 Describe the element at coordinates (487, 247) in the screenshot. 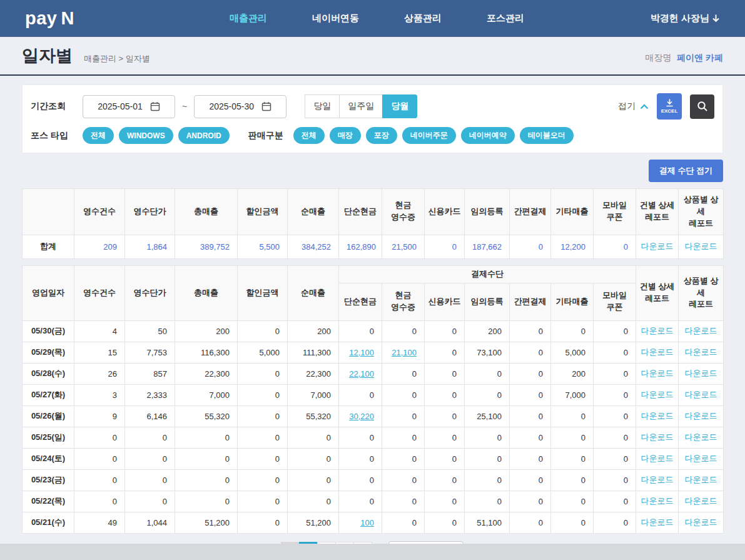

I see `summary-value: 187,662` at that location.